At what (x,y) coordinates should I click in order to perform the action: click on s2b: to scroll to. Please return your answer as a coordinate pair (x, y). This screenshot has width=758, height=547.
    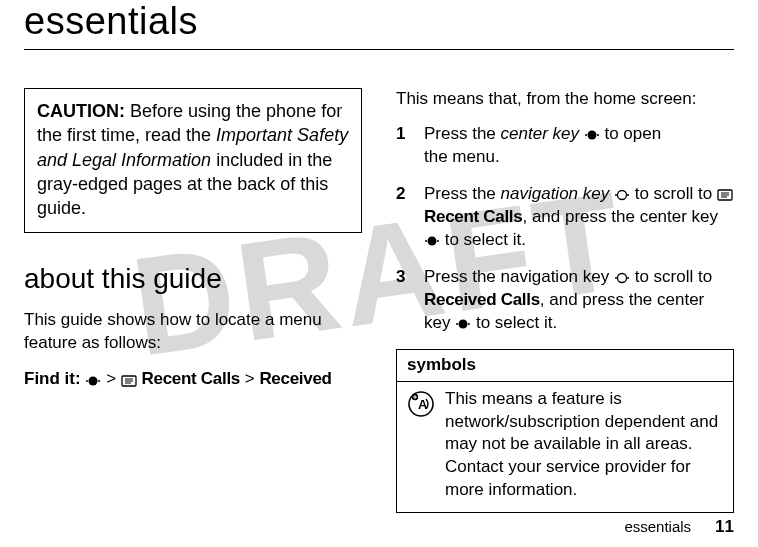
    Looking at the image, I should click on (674, 194).